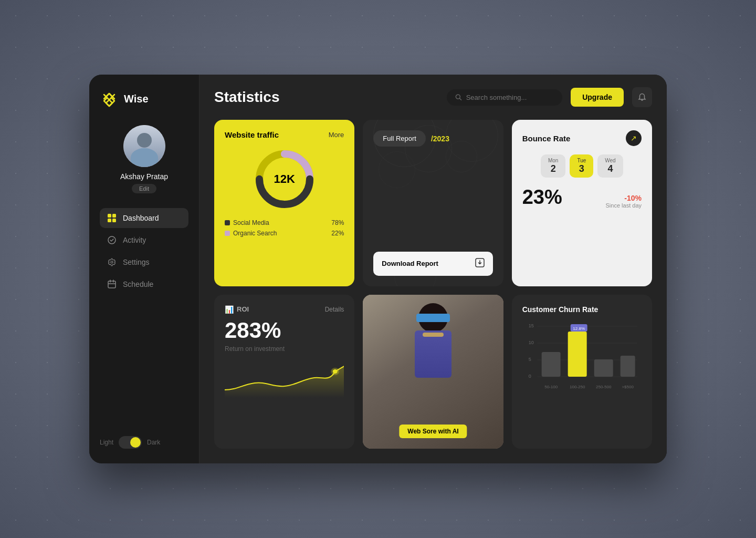  I want to click on card-full-report: Full Report /2023 Download Report, so click(433, 203).